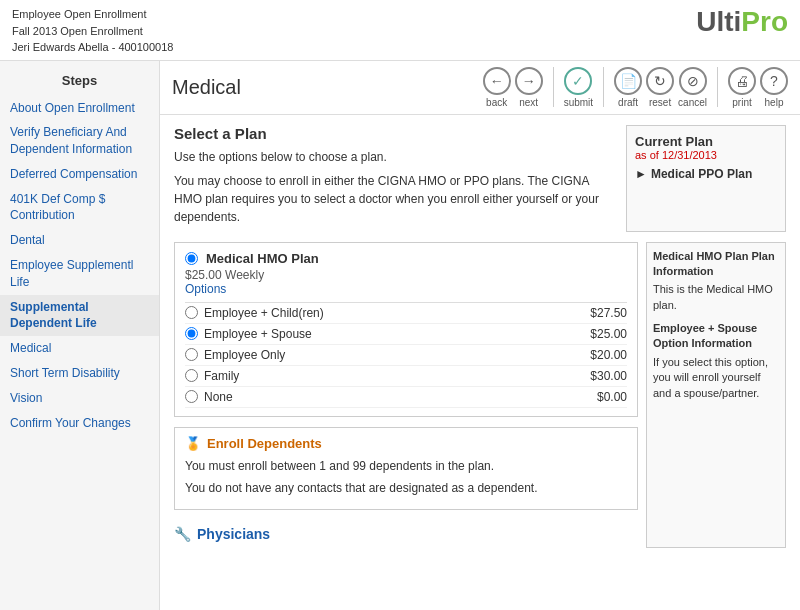 The image size is (800, 610). Describe the element at coordinates (406, 334) in the screenshot. I see `option-row-emp-spouse: Employee + Spouse $25.00` at that location.